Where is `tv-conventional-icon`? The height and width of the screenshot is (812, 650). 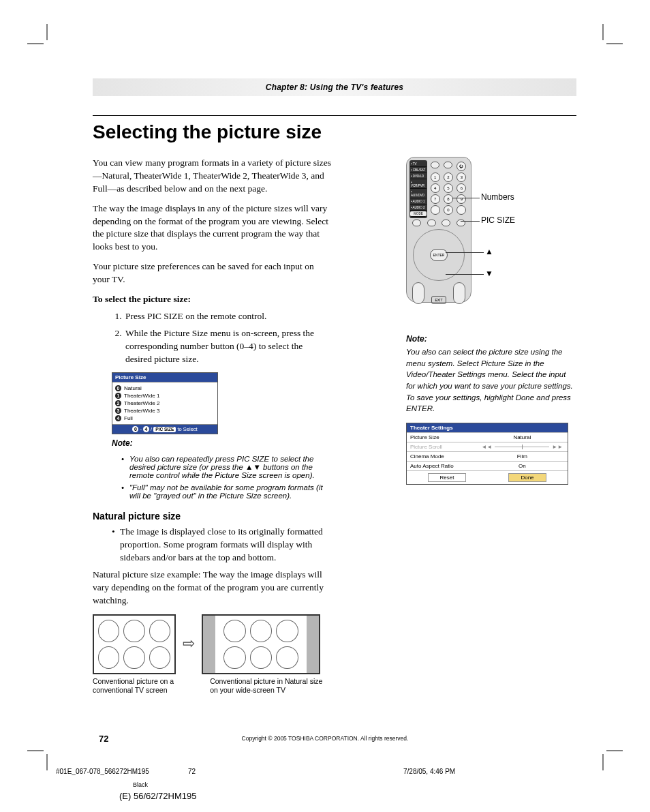
tv-conventional-icon is located at coordinates (134, 644).